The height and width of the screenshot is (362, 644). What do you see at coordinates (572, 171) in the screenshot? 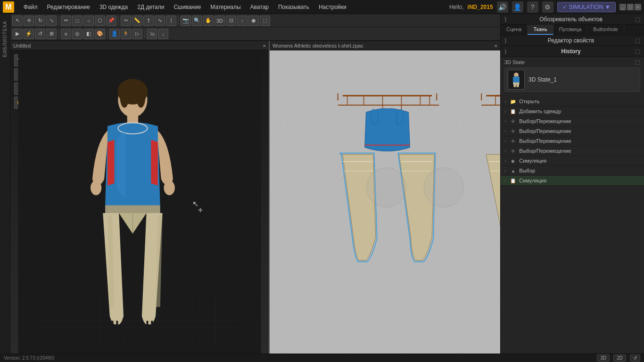
I see `history-item-7: › ▲ Выбор` at bounding box center [572, 171].